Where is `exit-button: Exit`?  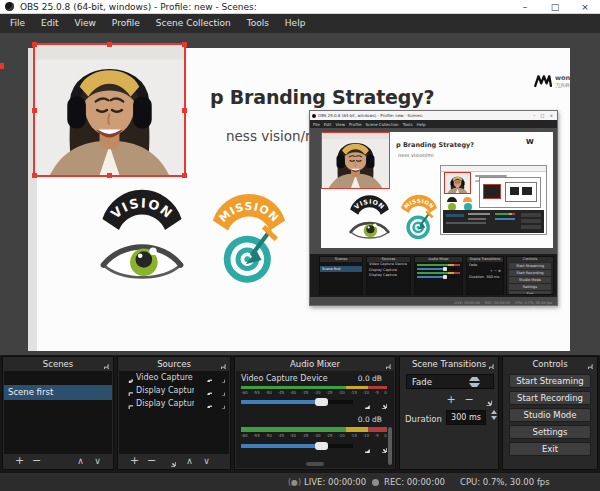
exit-button: Exit is located at coordinates (550, 449).